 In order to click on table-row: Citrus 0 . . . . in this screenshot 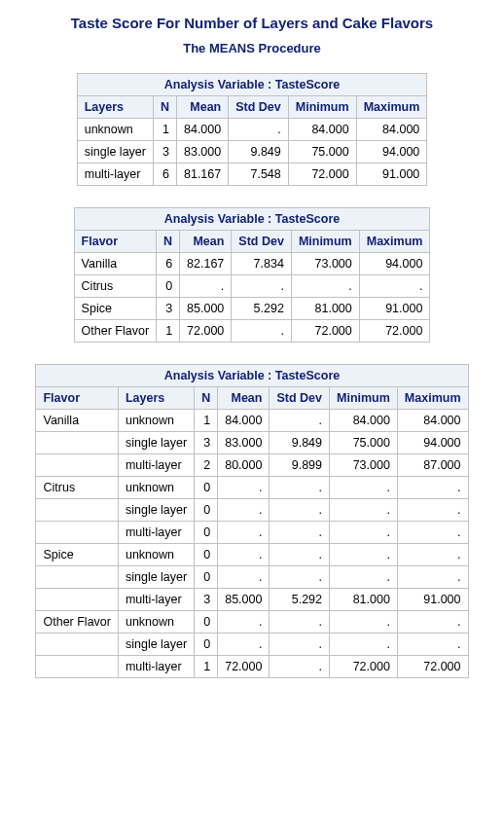, I will do `click(252, 286)`.